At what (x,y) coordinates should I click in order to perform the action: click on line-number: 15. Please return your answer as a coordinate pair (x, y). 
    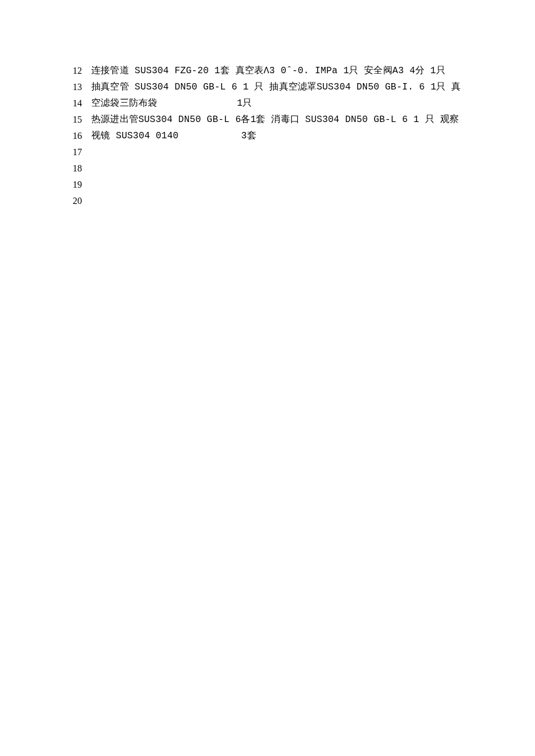
    Looking at the image, I should click on (75, 120).